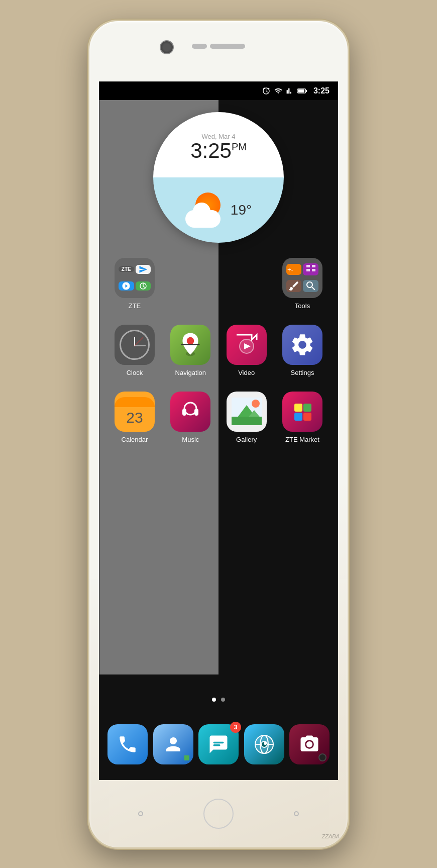 The width and height of the screenshot is (437, 868). I want to click on speaker-dot, so click(199, 46).